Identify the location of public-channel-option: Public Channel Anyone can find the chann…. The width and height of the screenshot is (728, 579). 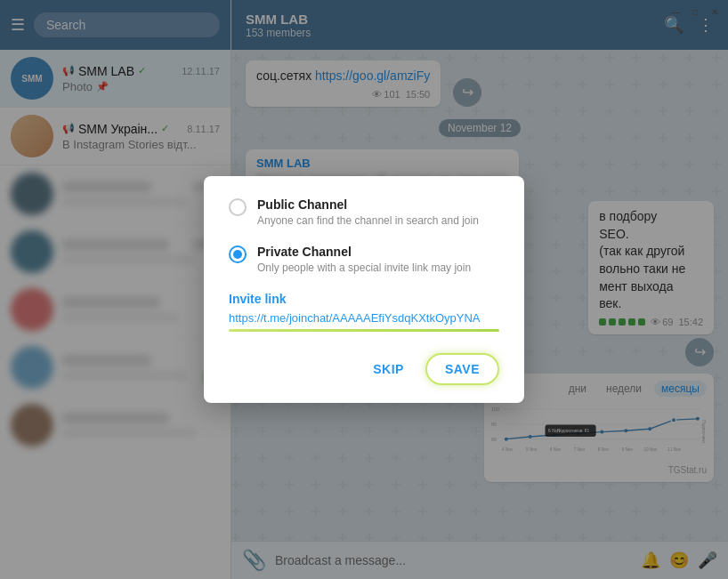
(364, 213).